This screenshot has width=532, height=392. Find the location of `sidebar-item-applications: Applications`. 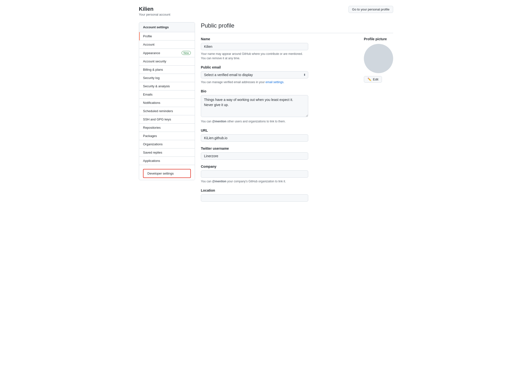

sidebar-item-applications: Applications is located at coordinates (167, 161).